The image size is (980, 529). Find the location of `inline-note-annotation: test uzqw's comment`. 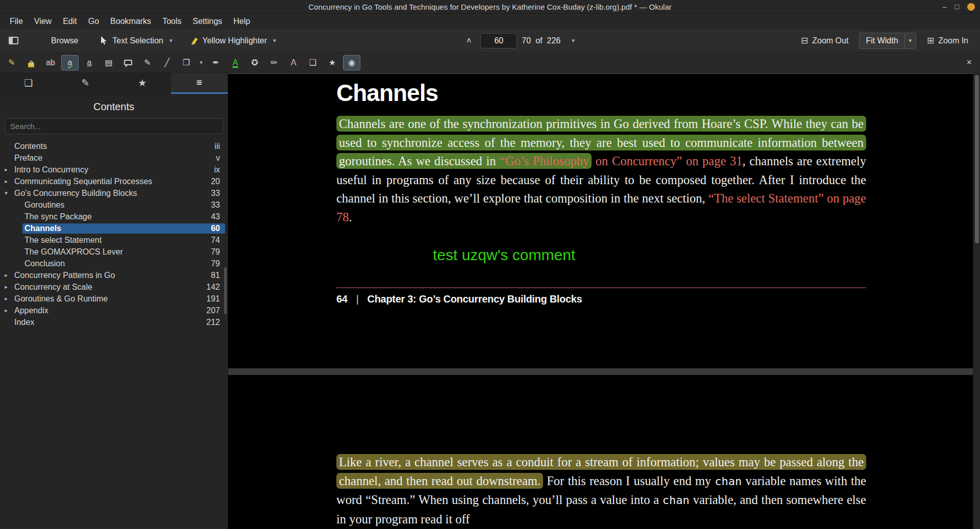

inline-note-annotation: test uzqw's comment is located at coordinates (504, 255).